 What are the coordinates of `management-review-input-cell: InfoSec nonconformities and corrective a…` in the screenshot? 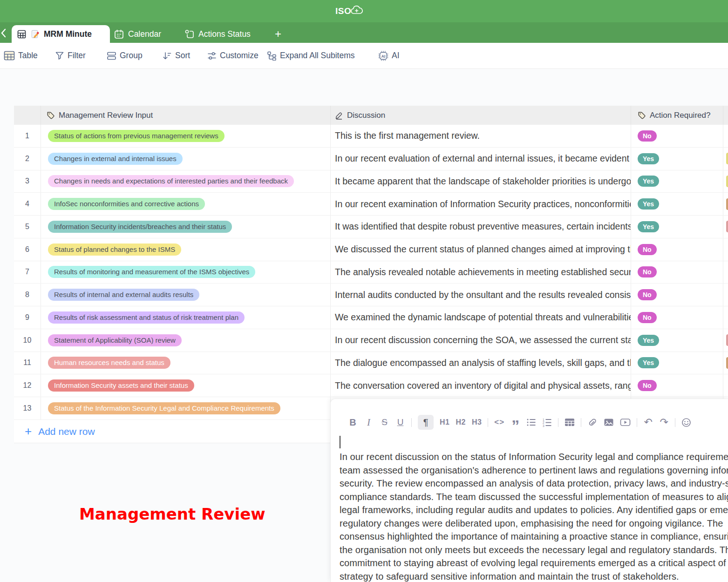 It's located at (186, 204).